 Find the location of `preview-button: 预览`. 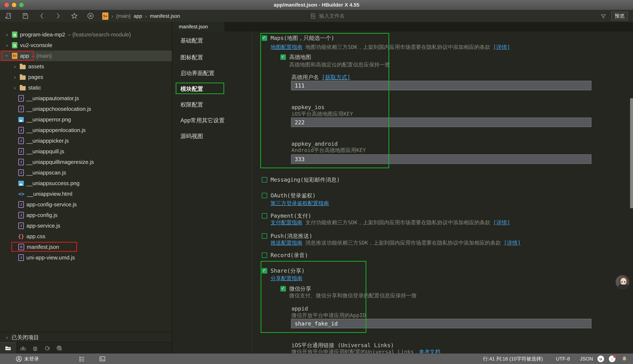

preview-button: 预览 is located at coordinates (620, 16).